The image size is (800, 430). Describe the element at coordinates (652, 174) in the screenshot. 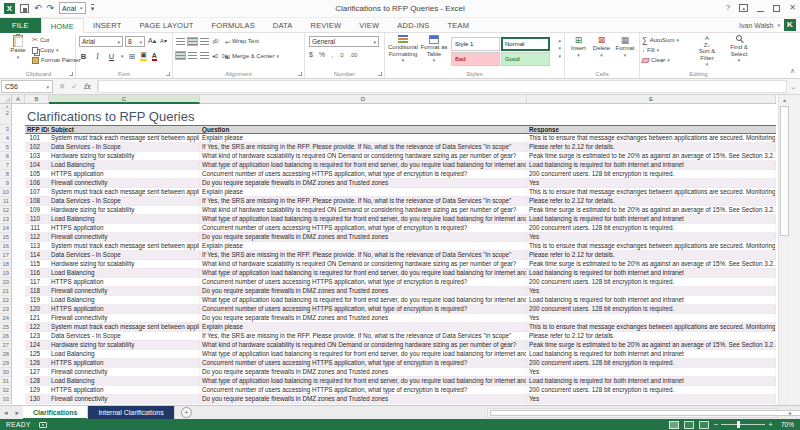

I see `cell-response: 200 concurrent users. 128 bit encryption…` at that location.